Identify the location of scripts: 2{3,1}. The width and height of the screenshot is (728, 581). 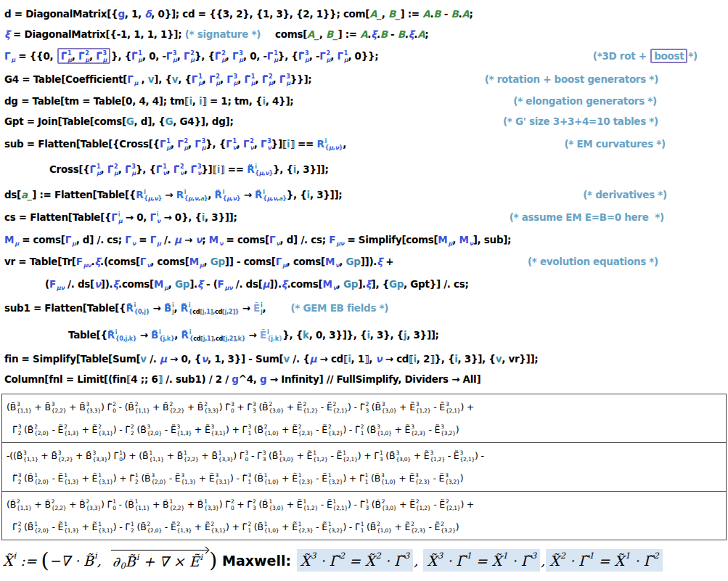
(106, 430).